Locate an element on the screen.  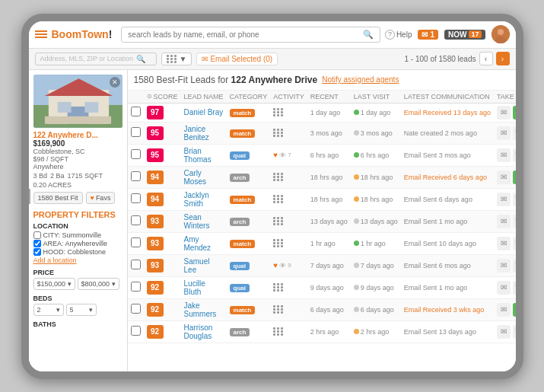
lead-name: Carly Moses is located at coordinates (195, 177).